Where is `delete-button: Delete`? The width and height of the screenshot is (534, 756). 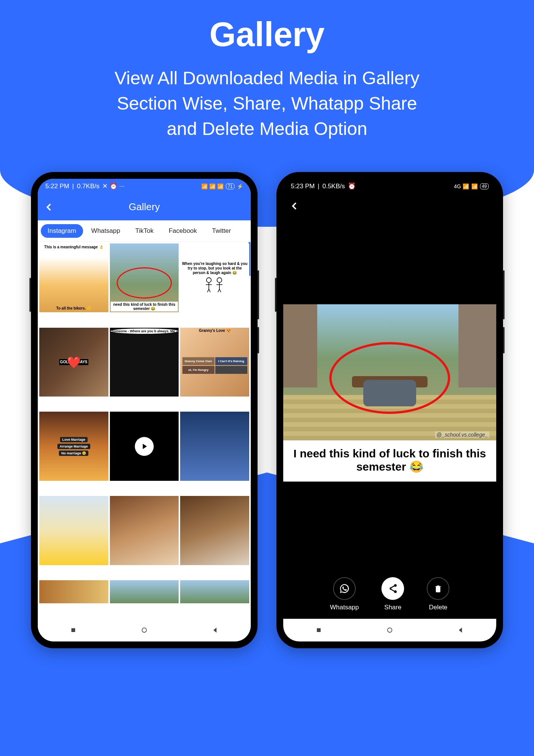
delete-button: Delete is located at coordinates (438, 594).